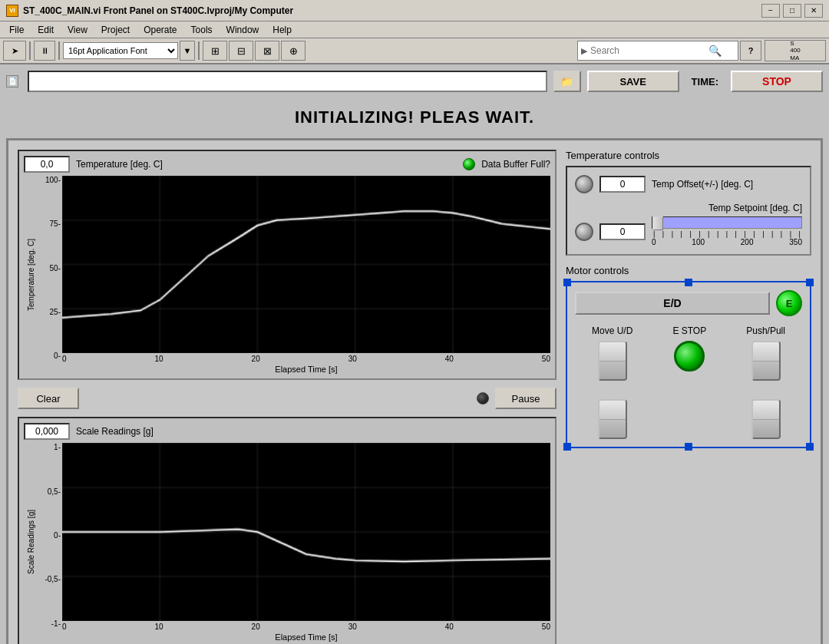 The height and width of the screenshot is (644, 829). What do you see at coordinates (241, 51) in the screenshot?
I see `distribute-button: ⊟` at bounding box center [241, 51].